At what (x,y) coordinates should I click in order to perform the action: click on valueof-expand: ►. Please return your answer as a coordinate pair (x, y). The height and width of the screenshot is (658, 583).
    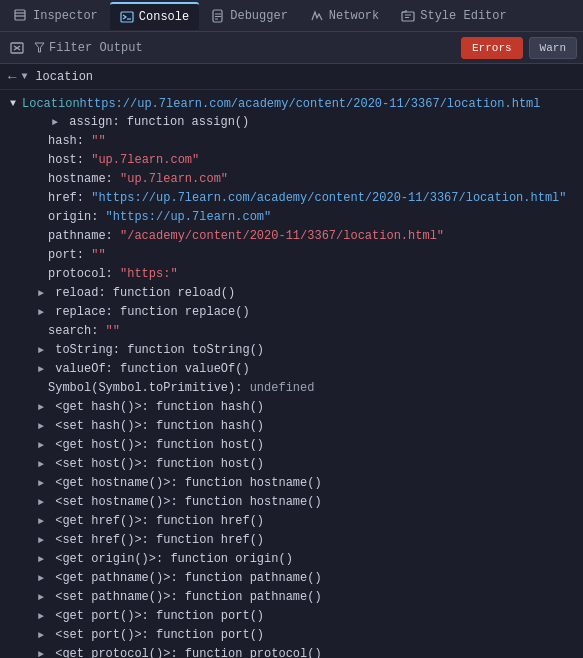
    Looking at the image, I should click on (41, 370).